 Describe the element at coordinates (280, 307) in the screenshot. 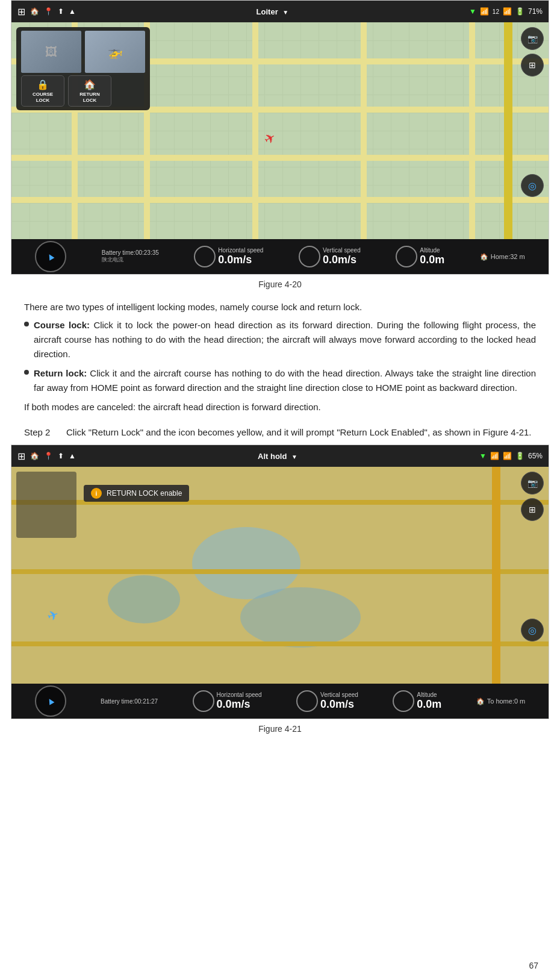

I see `intro-text: There are two types of intelligent locki…` at that location.